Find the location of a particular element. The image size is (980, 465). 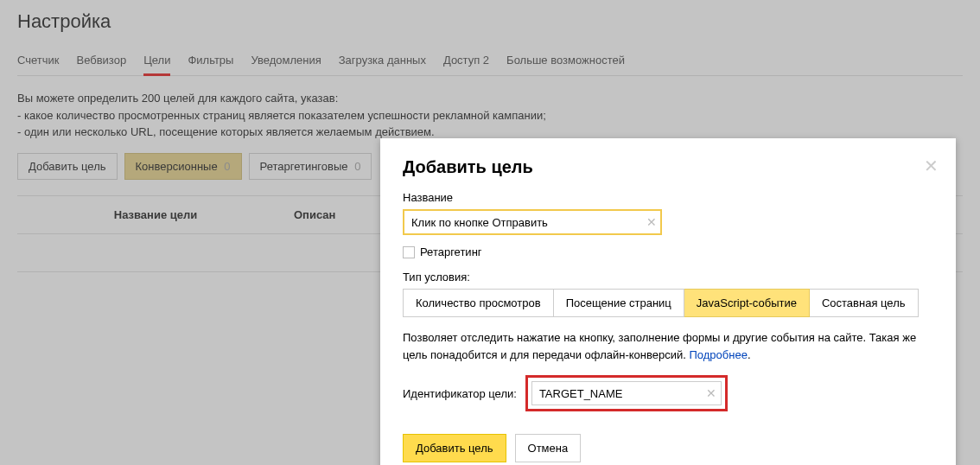

modal-cancel-button: Отмена is located at coordinates (548, 448).